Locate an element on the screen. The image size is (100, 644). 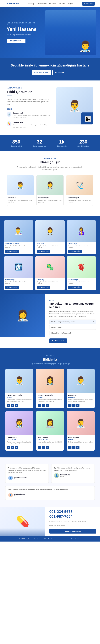
nav-doctors: Doktorlar is located at coordinates (62, 4).